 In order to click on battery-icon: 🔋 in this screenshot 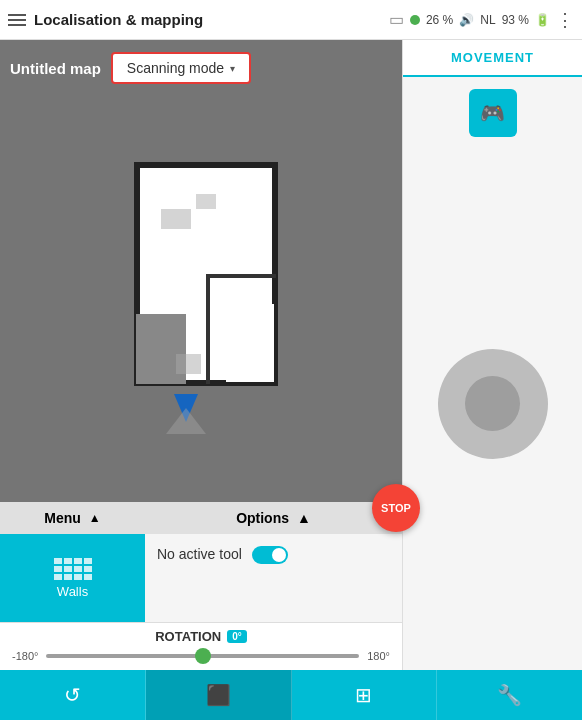, I will do `click(542, 20)`.